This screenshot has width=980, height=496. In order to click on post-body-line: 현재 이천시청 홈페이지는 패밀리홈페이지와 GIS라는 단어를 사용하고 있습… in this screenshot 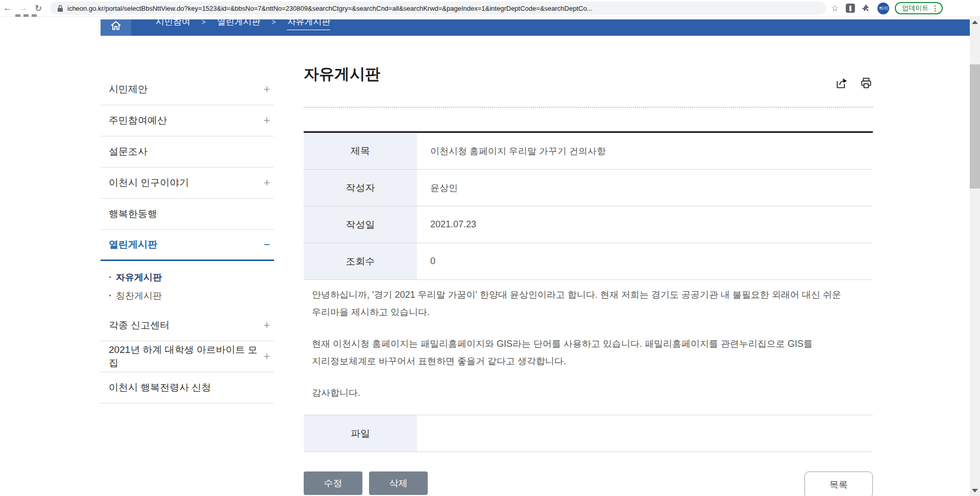, I will do `click(588, 344)`.